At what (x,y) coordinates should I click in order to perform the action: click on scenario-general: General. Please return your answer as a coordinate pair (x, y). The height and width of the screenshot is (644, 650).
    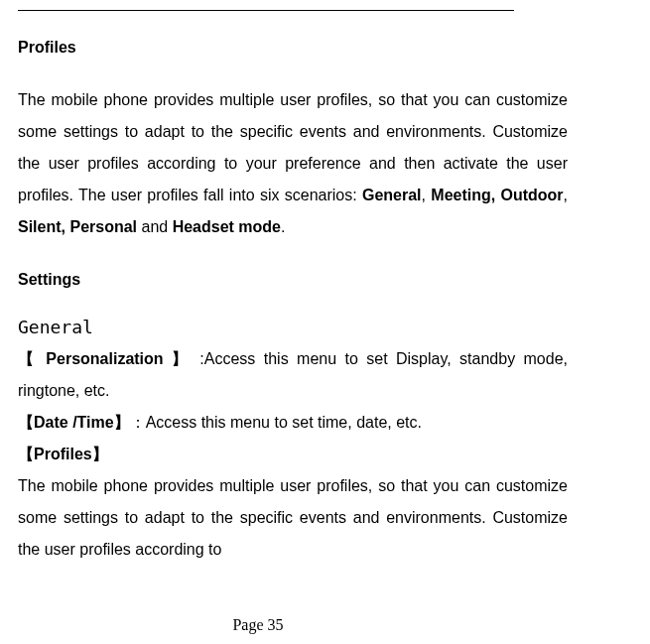
    Looking at the image, I should click on (392, 194).